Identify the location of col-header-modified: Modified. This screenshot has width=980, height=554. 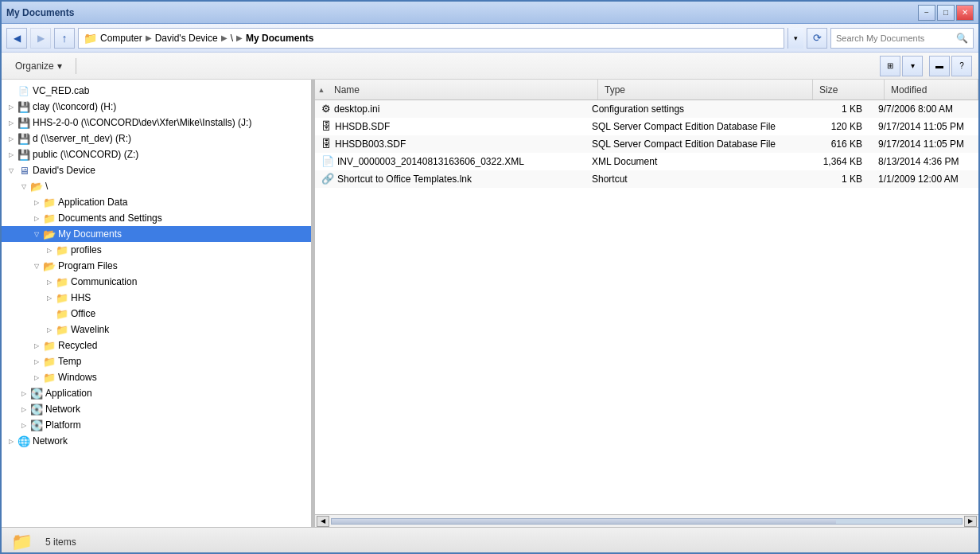
(931, 89).